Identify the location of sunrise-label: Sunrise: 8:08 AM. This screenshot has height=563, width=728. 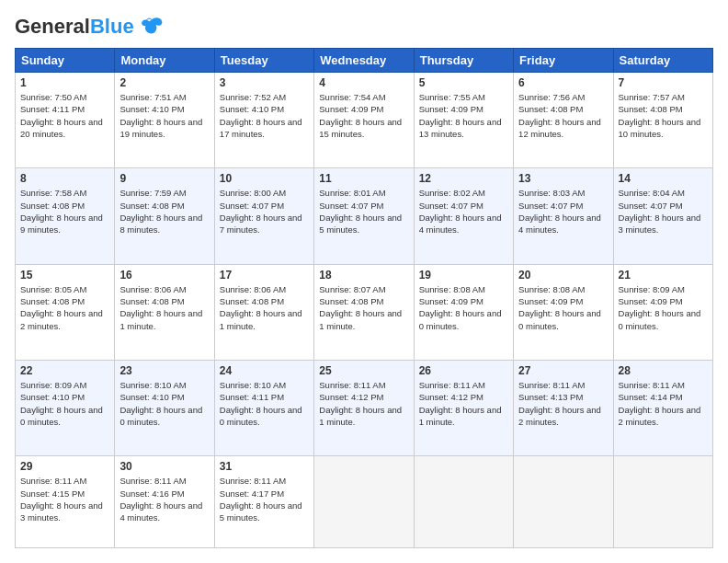
(452, 289).